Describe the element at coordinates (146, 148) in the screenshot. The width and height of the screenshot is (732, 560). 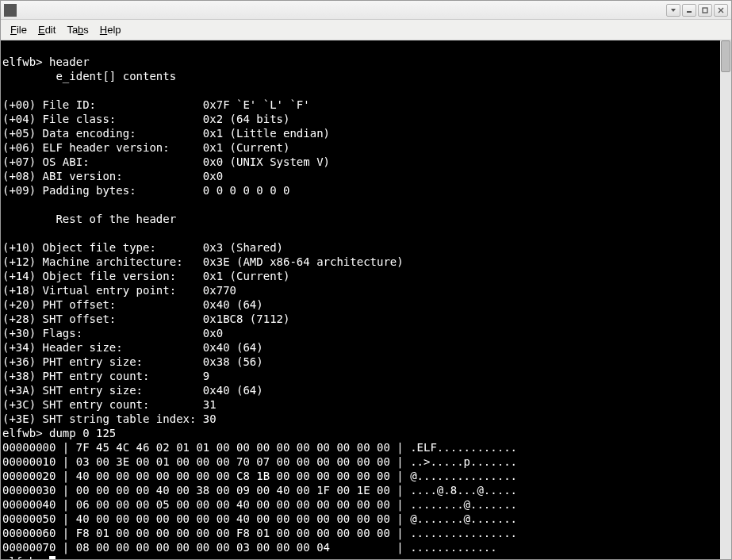
I see `header-field: (+06) ELF header version: 0x1 (Current)` at that location.